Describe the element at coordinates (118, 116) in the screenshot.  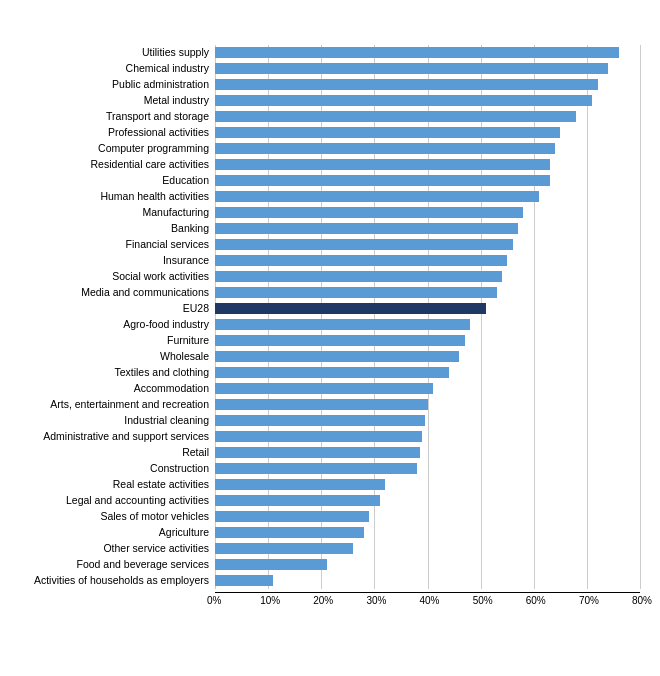
I see `bar-label: Transport and storage` at that location.